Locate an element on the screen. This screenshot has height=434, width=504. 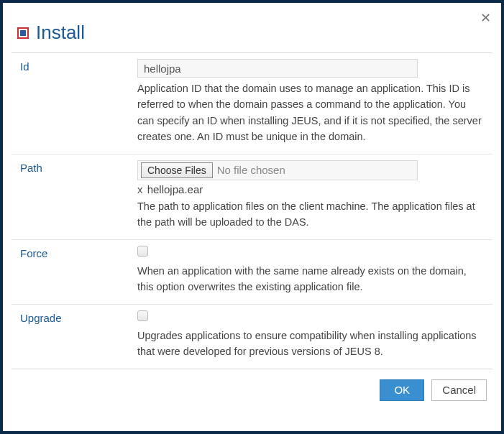
cancel-button: Cancel is located at coordinates (459, 390).